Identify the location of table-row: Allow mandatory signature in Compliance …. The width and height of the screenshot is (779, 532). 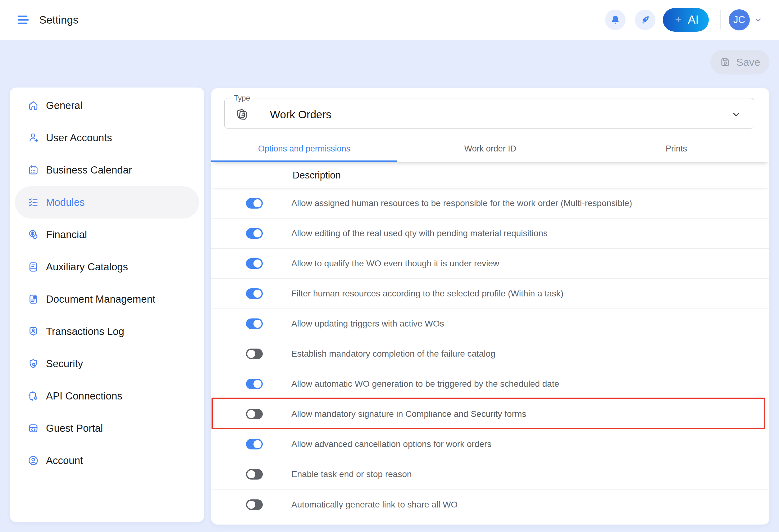
(490, 414).